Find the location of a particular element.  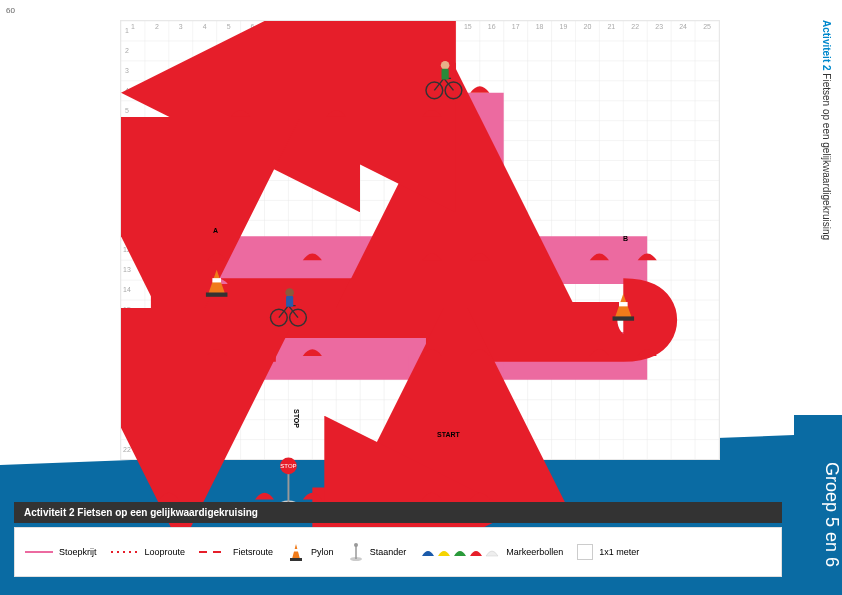

page-number: 60 is located at coordinates (10, 10).